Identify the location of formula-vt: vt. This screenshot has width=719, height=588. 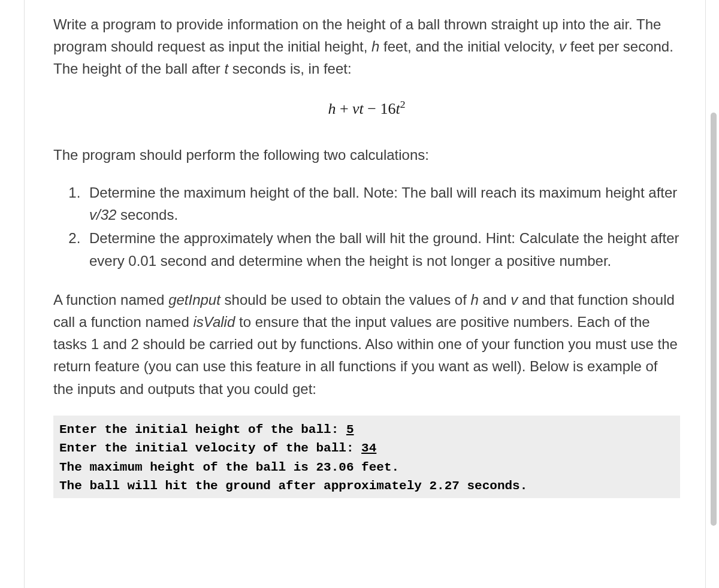
(358, 109).